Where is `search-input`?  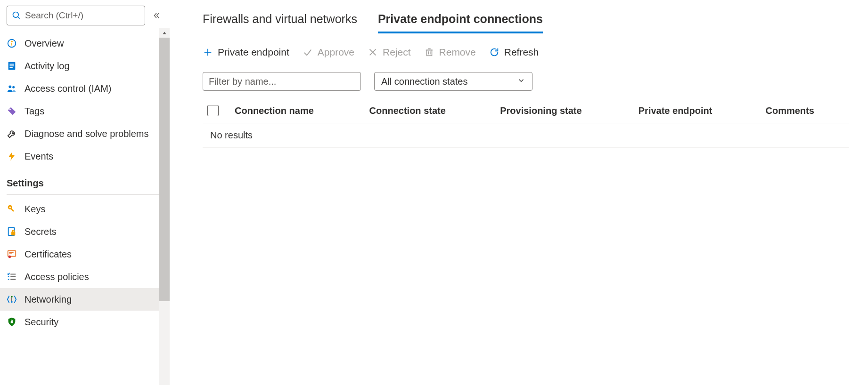 search-input is located at coordinates (82, 16).